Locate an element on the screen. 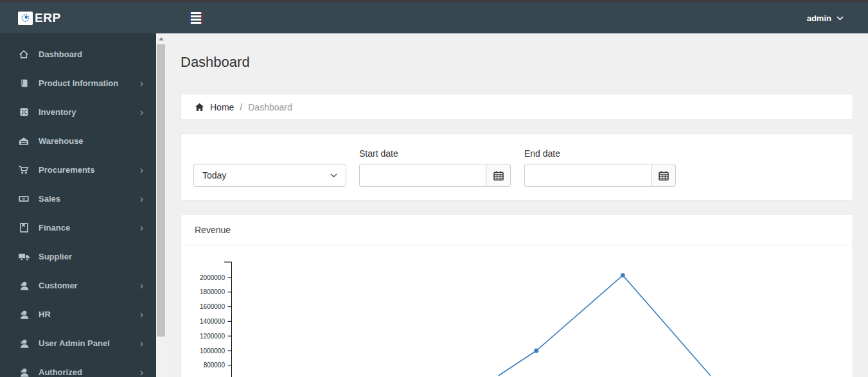  sidebar-scrollbar is located at coordinates (161, 206).